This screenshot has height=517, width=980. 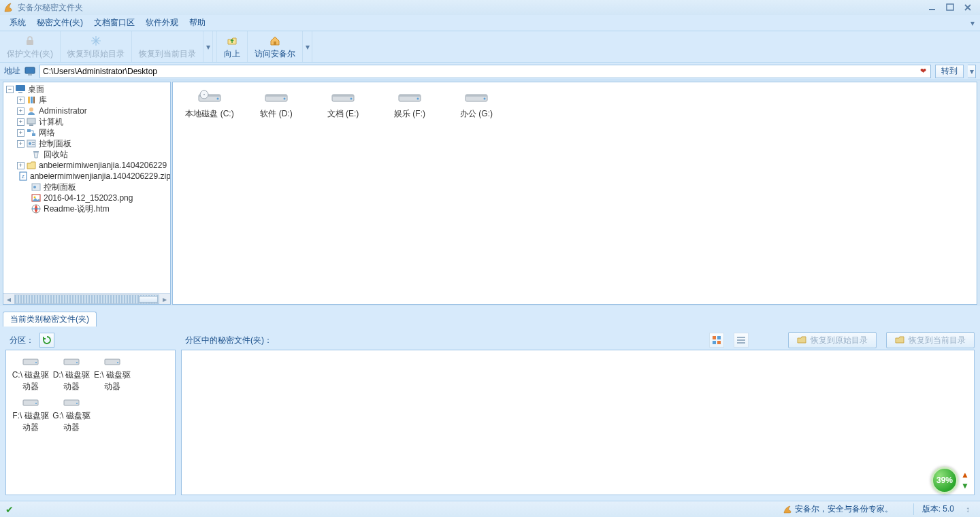 What do you see at coordinates (87, 209) in the screenshot?
I see `tree-node: Readme-说明.htm` at bounding box center [87, 209].